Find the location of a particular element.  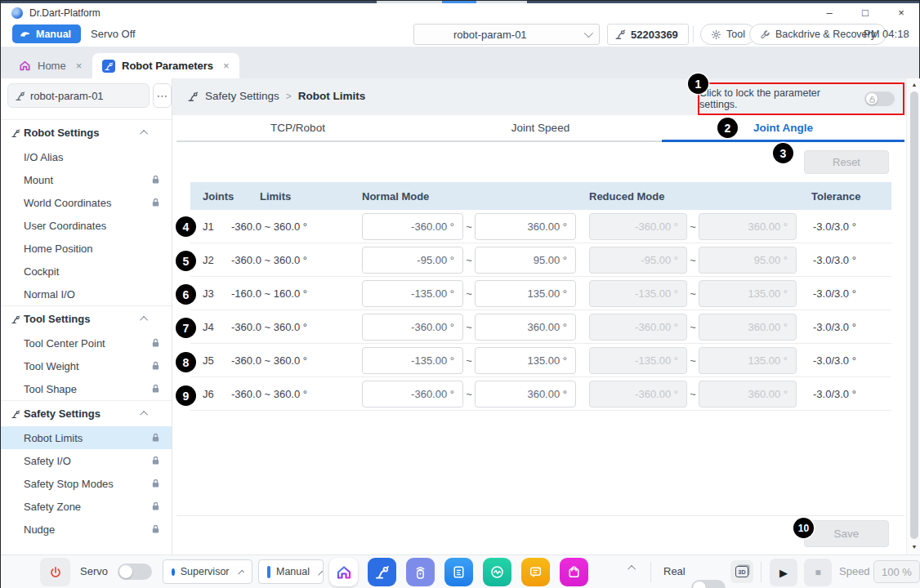

sidebar-item: Robot Limits is located at coordinates (87, 438).